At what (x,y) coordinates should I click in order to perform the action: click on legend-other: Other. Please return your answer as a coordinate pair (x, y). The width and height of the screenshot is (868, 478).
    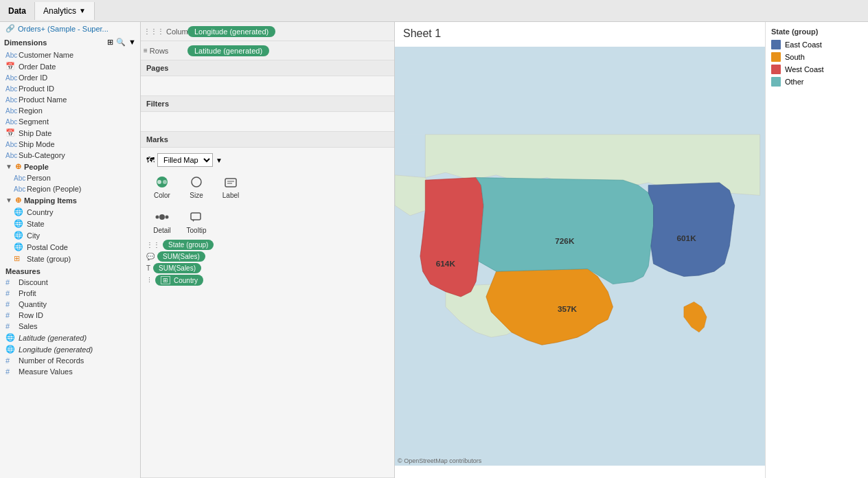
    Looking at the image, I should click on (817, 82).